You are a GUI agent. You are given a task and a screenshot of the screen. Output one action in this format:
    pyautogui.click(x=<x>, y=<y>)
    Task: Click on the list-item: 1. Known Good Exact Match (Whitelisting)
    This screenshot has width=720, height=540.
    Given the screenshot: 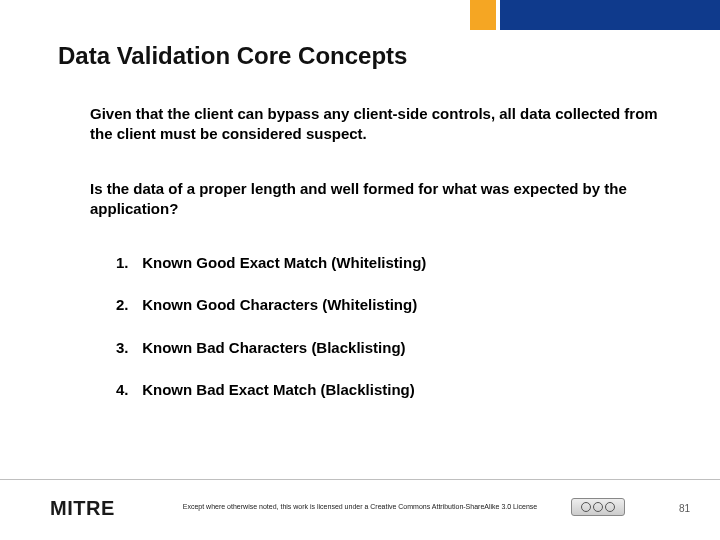 What is the action you would take?
    pyautogui.click(x=388, y=263)
    